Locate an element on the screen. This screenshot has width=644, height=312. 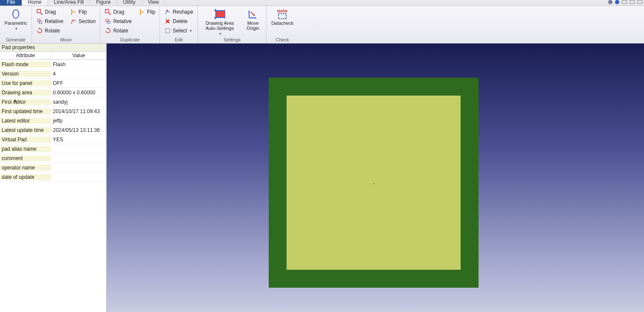
cursor-icon: ↖ is located at coordinates (16, 101).